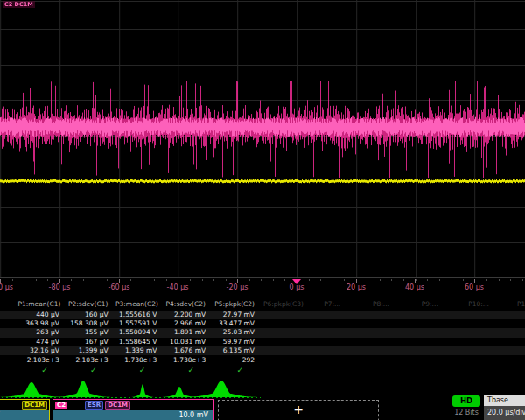 This screenshot has width=525, height=420. I want to click on measurement-header-4: P4:sdev(C2), so click(186, 304).